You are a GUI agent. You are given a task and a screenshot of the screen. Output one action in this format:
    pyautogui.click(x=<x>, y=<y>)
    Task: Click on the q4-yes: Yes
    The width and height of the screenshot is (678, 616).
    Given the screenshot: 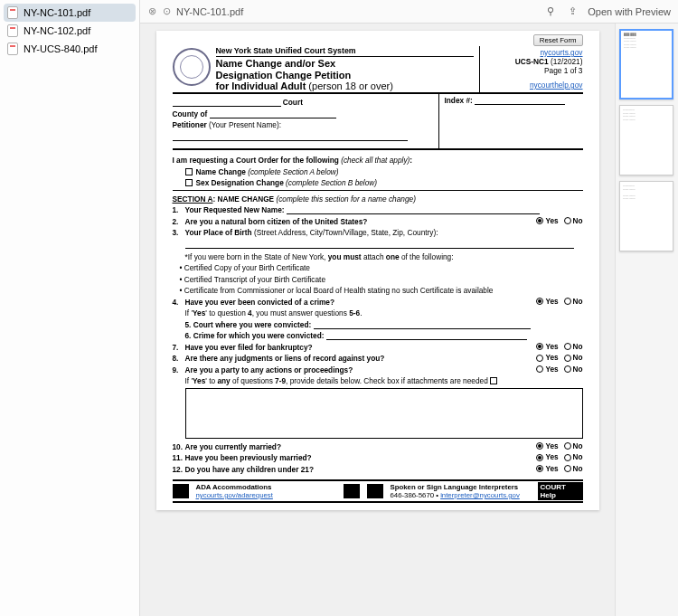 What is the action you would take?
    pyautogui.click(x=547, y=302)
    